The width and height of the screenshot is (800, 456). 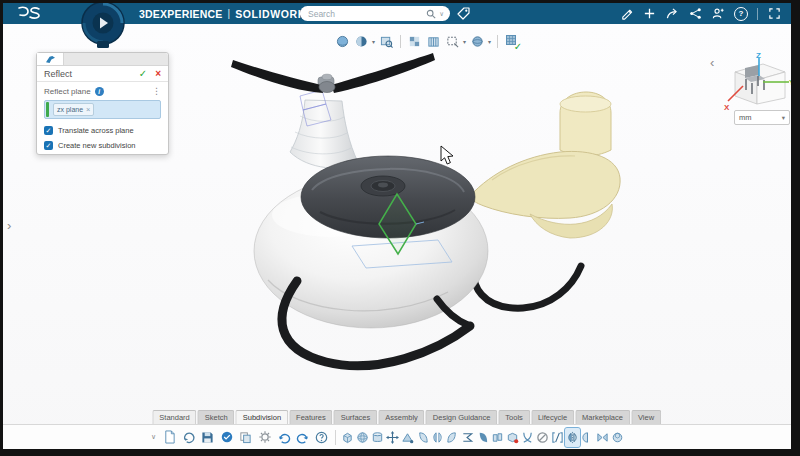 What do you see at coordinates (588, 438) in the screenshot?
I see `half-symmetry-icon` at bounding box center [588, 438].